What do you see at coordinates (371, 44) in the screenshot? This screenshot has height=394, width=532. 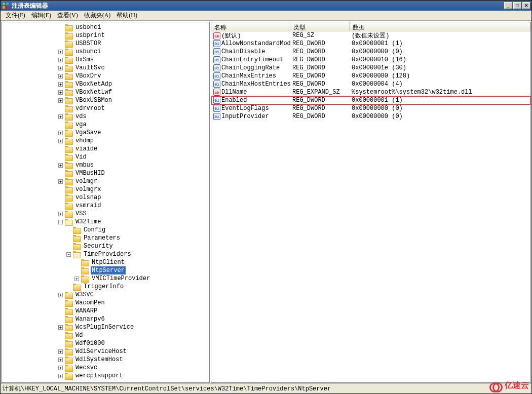 I see `value-row: 01AllowNonstandardMod...REG_DWORD0x00000…` at bounding box center [371, 44].